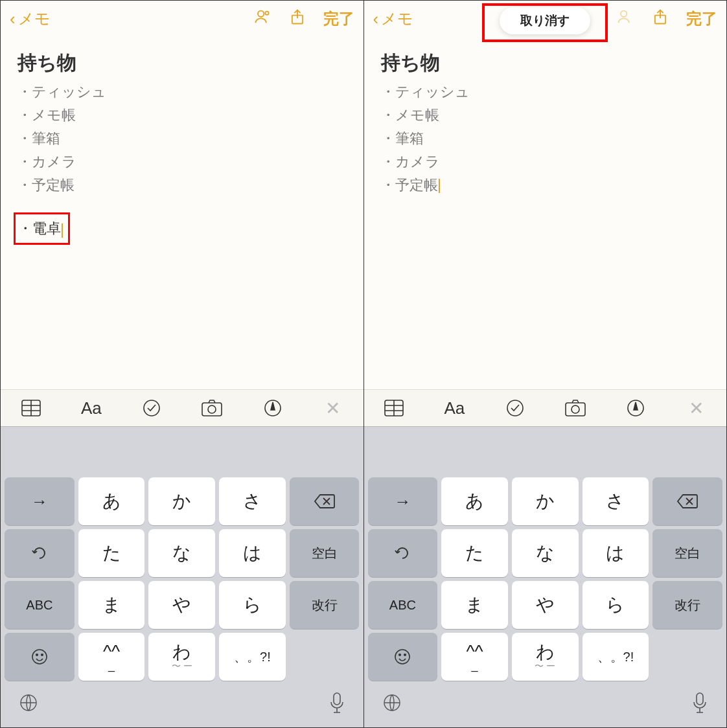 The image size is (727, 728). I want to click on format-toolbar: Aa ✕, so click(182, 408).